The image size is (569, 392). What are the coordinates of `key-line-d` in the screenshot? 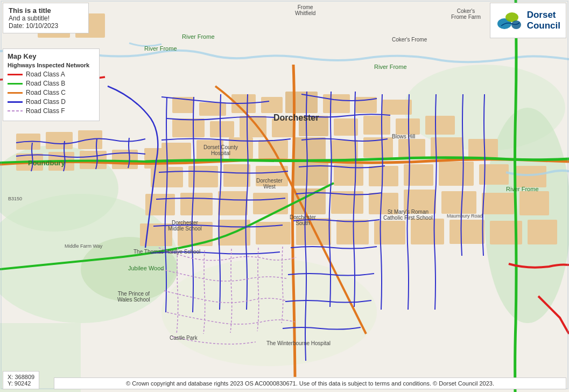 It's located at (15, 102).